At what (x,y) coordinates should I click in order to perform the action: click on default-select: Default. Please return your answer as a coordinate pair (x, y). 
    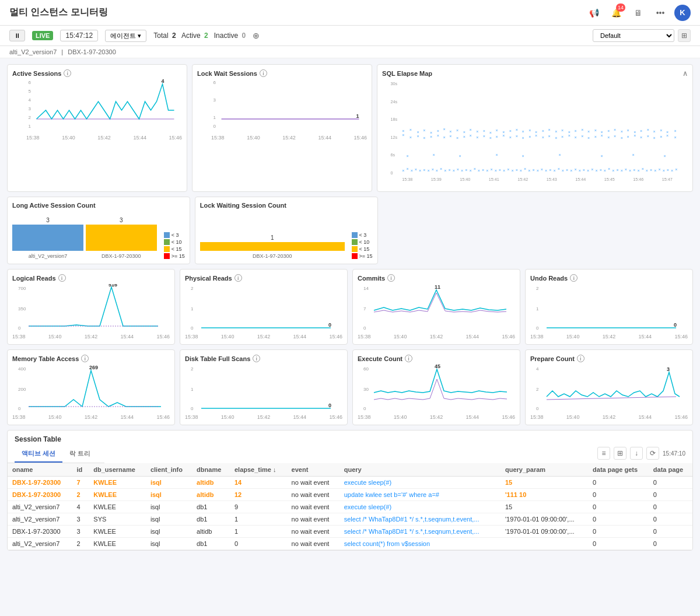
    Looking at the image, I should click on (634, 36).